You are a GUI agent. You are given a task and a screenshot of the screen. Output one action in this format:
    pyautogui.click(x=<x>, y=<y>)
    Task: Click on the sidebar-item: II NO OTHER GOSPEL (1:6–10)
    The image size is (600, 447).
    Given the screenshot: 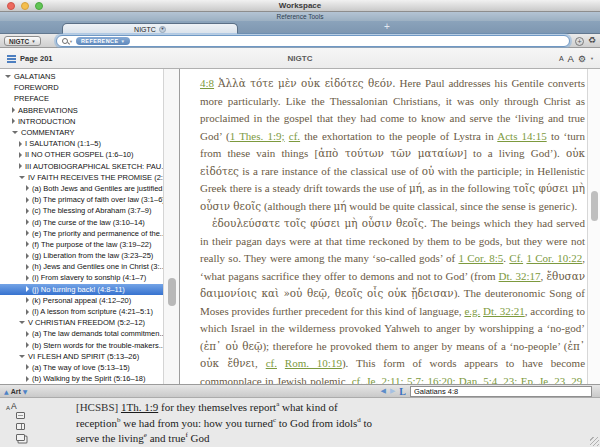 What is the action you would take?
    pyautogui.click(x=82, y=154)
    